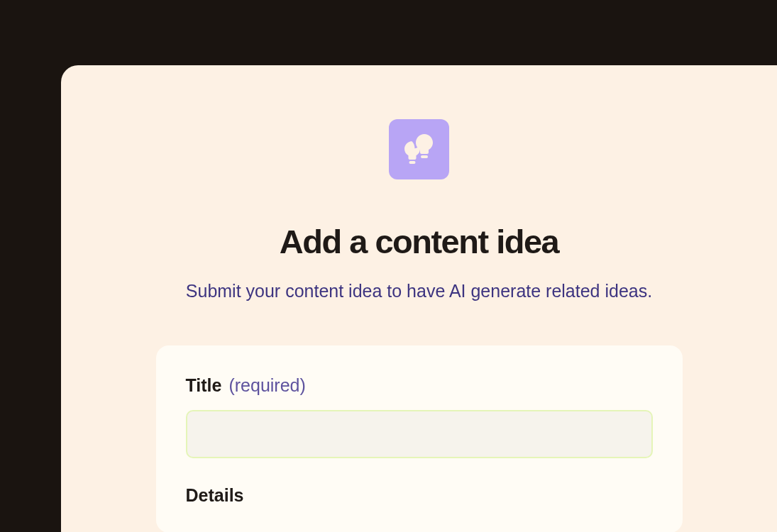 The width and height of the screenshot is (777, 532). Describe the element at coordinates (419, 417) in the screenshot. I see `title-field-group: Title (required)` at that location.